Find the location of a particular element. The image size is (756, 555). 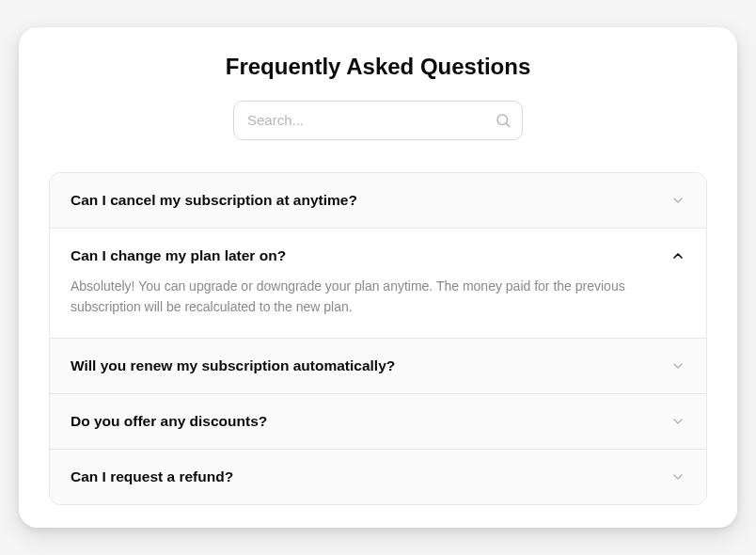

faq-question: Can I request a refund? is located at coordinates (152, 477).